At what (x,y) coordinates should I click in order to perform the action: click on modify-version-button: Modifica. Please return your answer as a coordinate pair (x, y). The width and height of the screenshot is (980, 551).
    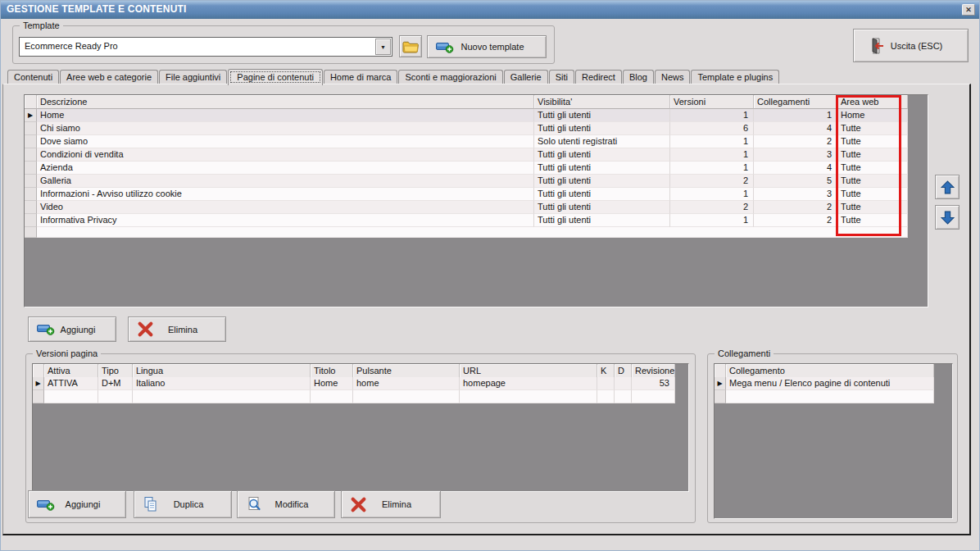
    Looking at the image, I should click on (286, 504).